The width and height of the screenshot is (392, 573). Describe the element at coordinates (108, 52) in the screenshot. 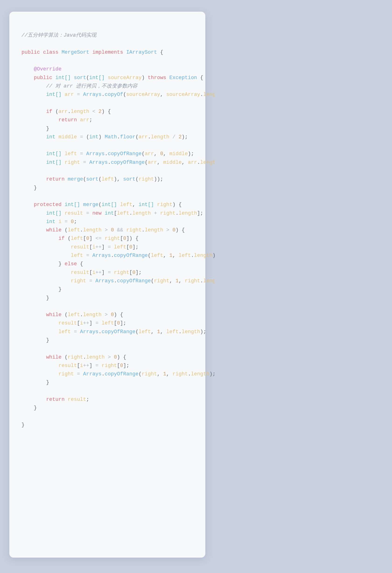

I see `kw-implements: implements` at that location.